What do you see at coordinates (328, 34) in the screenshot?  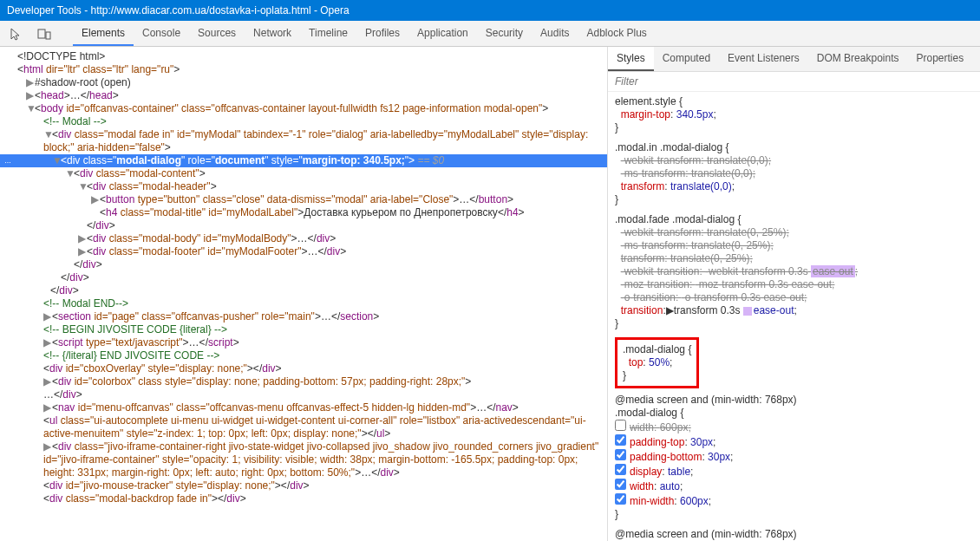 I see `tab-timeline: Timeline` at bounding box center [328, 34].